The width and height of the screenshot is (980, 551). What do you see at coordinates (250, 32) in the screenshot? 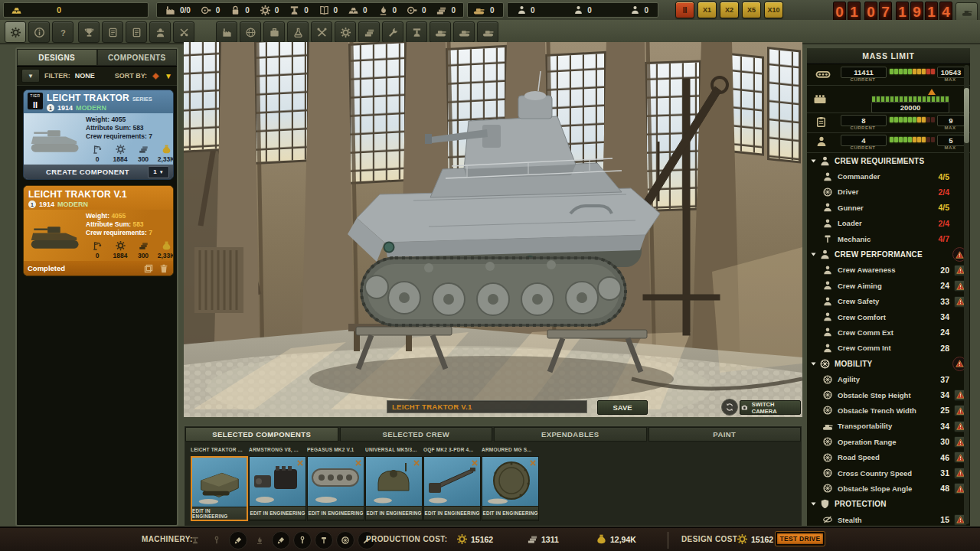
I see `toolbar-world-button` at bounding box center [250, 32].